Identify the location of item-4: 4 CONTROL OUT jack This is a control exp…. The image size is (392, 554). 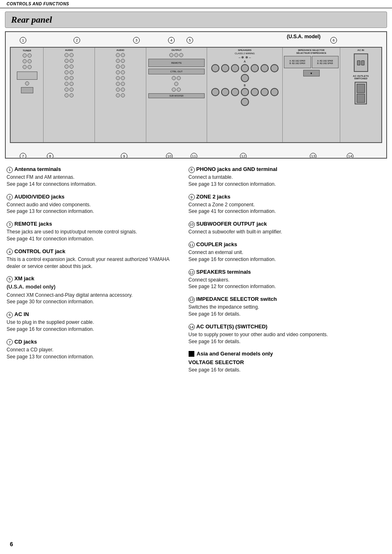
(94, 259).